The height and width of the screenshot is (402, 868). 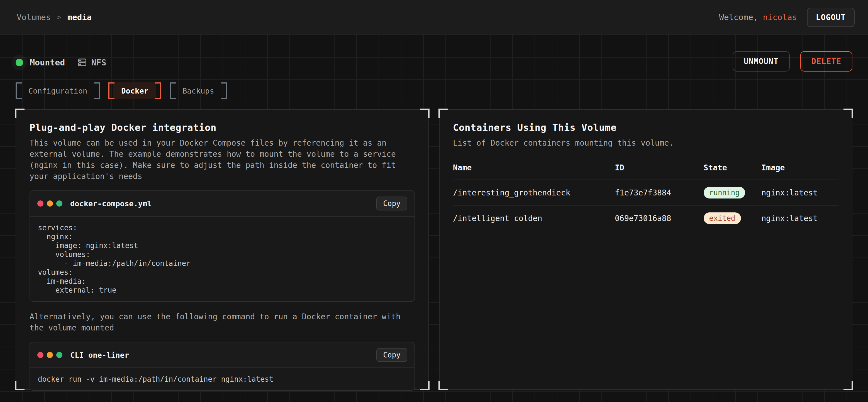 I want to click on volume-actions: UNMOUNT DELETE, so click(x=793, y=61).